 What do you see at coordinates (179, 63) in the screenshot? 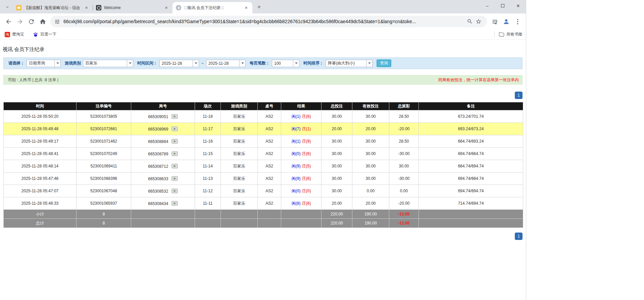
I see `date-from-select: 2025-11-28` at bounding box center [179, 63].